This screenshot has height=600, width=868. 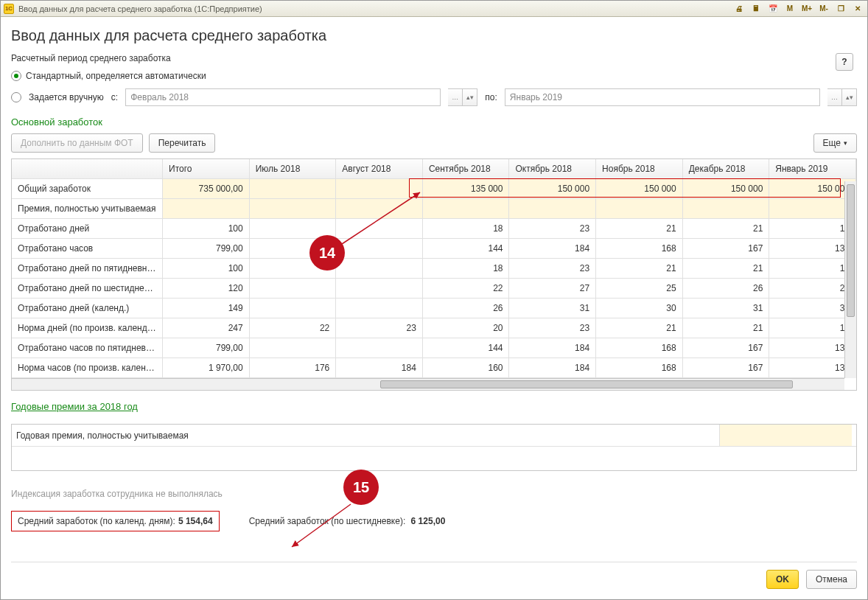 What do you see at coordinates (283, 97) in the screenshot?
I see `period-from-input: Февраль 2018` at bounding box center [283, 97].